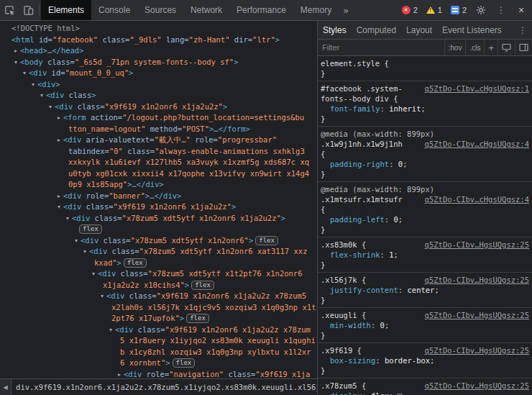 This screenshot has width=532, height=395. Describe the element at coordinates (158, 319) in the screenshot. I see `dom-tree-line: 2pt76 x17upfok">flex` at that location.